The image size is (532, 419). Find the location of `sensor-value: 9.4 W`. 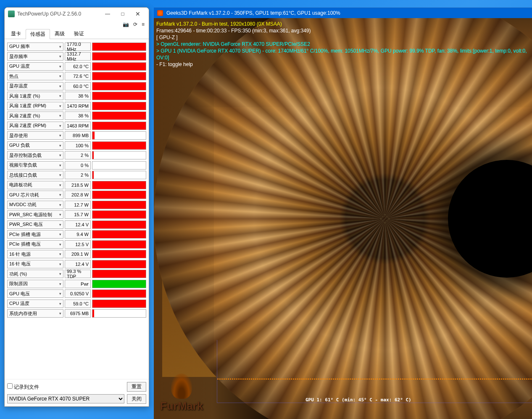

sensor-value: 9.4 W is located at coordinates (78, 234).